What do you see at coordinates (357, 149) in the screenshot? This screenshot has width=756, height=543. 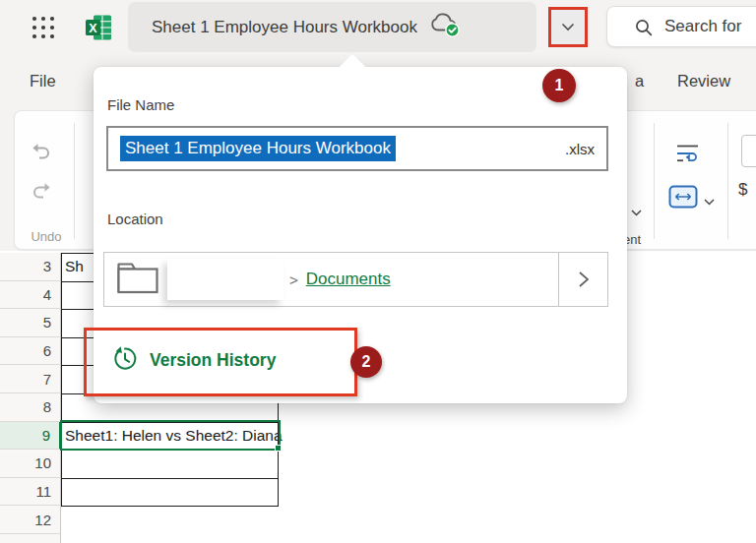 I see `file-name-input: Sheet 1 Employee Hours Workbook .xlsx` at bounding box center [357, 149].